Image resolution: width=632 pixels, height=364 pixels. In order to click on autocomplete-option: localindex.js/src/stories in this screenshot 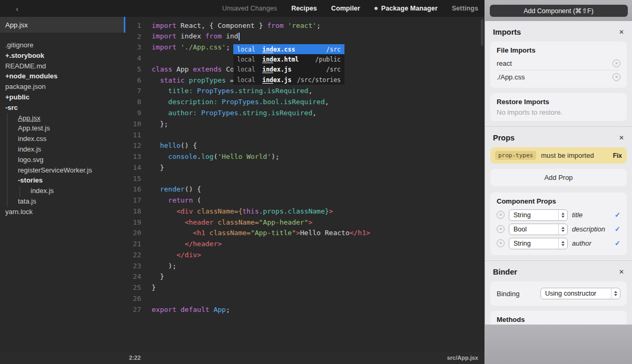, I will do `click(289, 80)`.